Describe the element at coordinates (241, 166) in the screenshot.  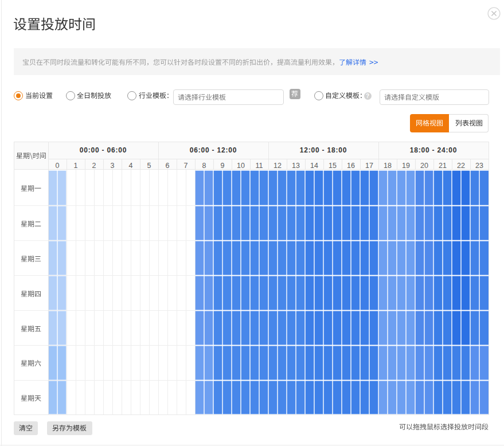
I see `svg-text: 10` at that location.